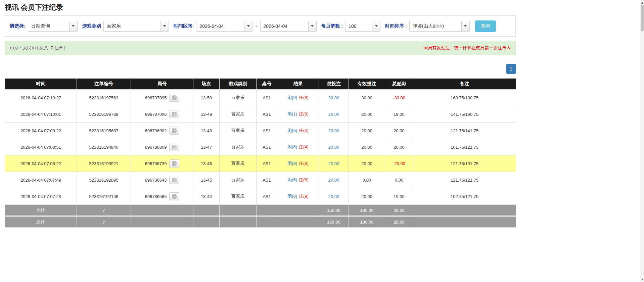  Describe the element at coordinates (162, 98) in the screenshot. I see `cell-round: 696737095` at that location.